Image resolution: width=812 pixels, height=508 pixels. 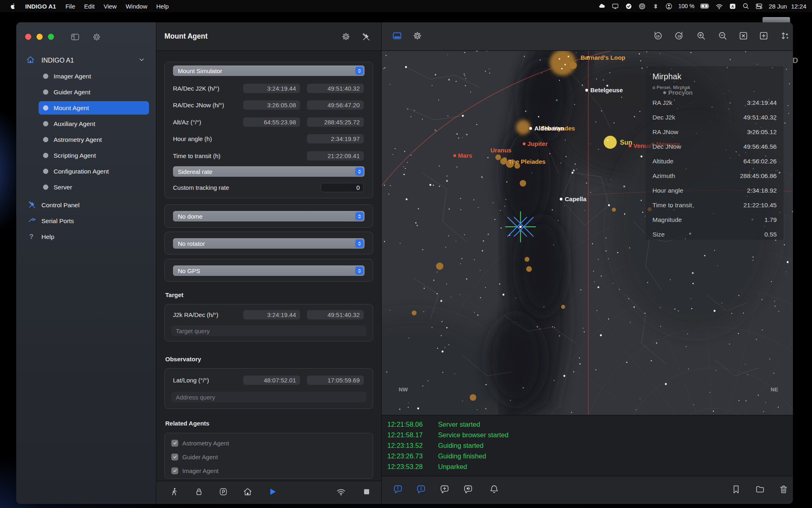 What do you see at coordinates (655, 7) in the screenshot?
I see `bluetooth-icon` at bounding box center [655, 7].